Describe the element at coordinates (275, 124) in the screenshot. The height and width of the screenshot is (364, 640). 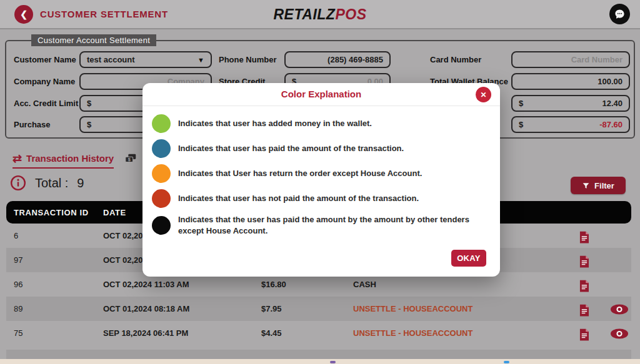
I see `legend-text: Indicates that user has added money in t…` at that location.